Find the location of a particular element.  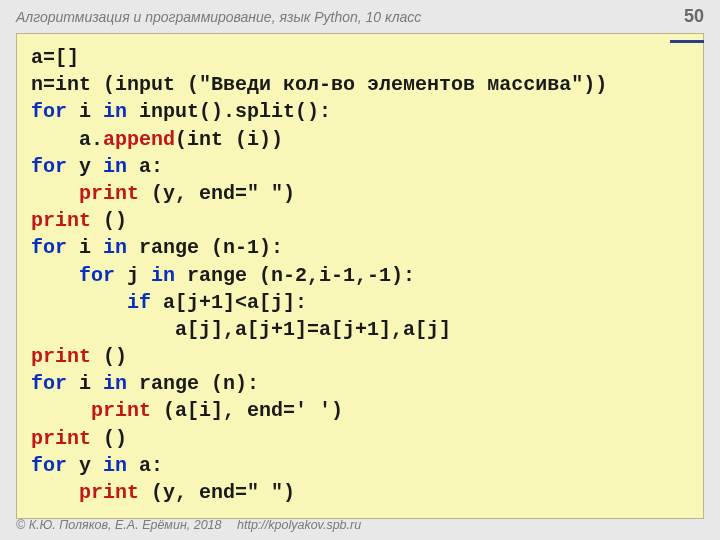

code-line: for i in input().split(): is located at coordinates (181, 112).